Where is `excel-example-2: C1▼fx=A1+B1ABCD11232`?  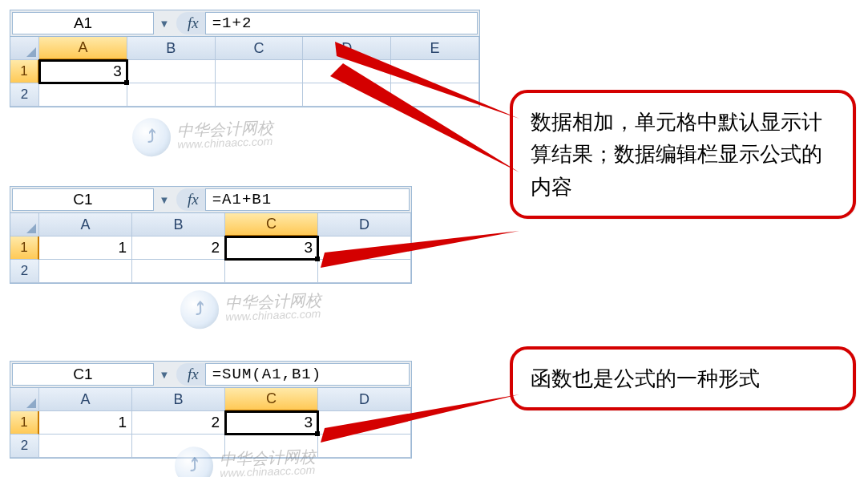
excel-example-2: C1▼fx=A1+B1ABCD11232 is located at coordinates (211, 235).